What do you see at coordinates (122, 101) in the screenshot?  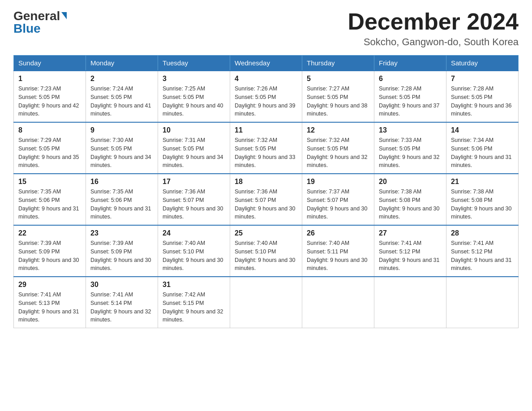 I see `day-info: Sunrise: 7:24 AMSunset: 5:05 PMDaylight:…` at bounding box center [122, 101].